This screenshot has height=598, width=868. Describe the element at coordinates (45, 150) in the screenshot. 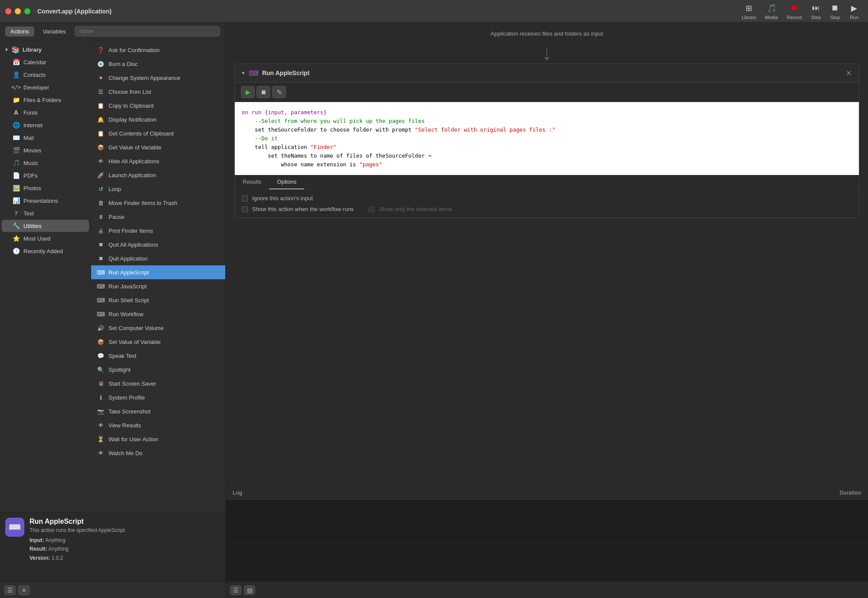

I see `sidebar-item-movies: 🎬 Movies` at that location.